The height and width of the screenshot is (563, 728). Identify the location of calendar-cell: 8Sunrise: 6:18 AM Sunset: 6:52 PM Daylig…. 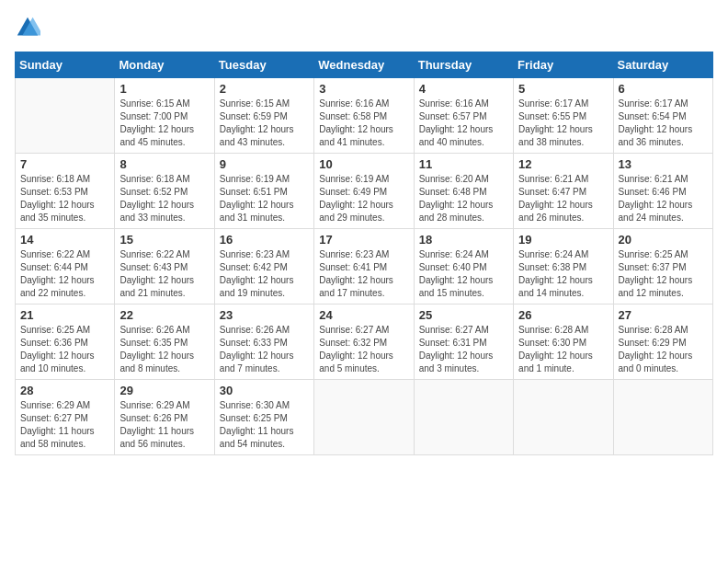
(165, 191).